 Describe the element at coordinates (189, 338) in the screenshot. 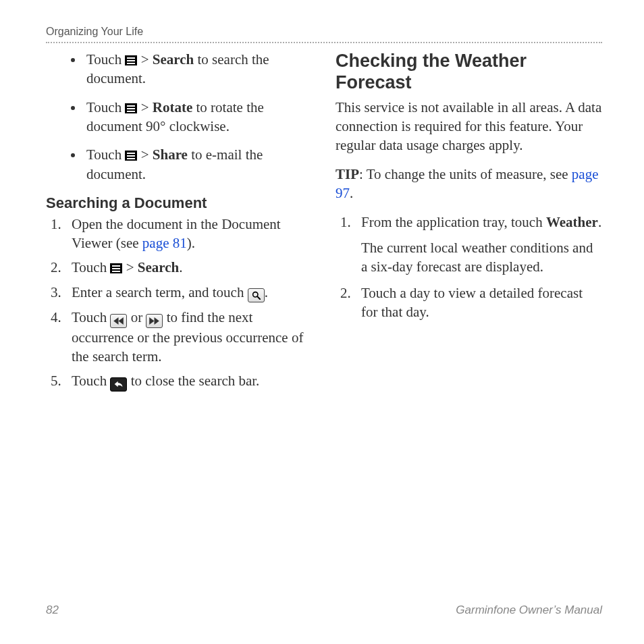

I see `list-item: Touch or to find the next occurrence or …` at that location.